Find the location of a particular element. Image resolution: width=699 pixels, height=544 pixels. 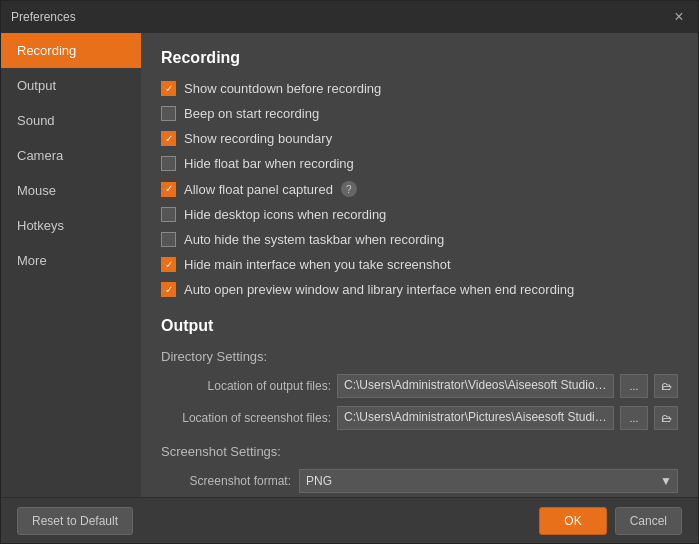

sidebar-item-hotkeys: Hotkeys is located at coordinates (71, 226).